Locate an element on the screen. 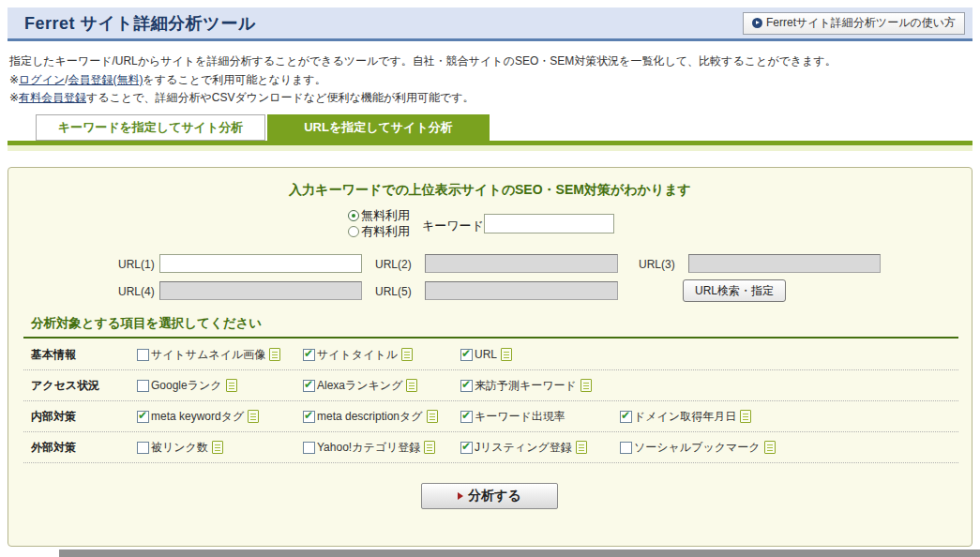 This screenshot has width=980, height=557. tab-keyword-analysis: キーワードを指定してサイト分析 is located at coordinates (150, 128).